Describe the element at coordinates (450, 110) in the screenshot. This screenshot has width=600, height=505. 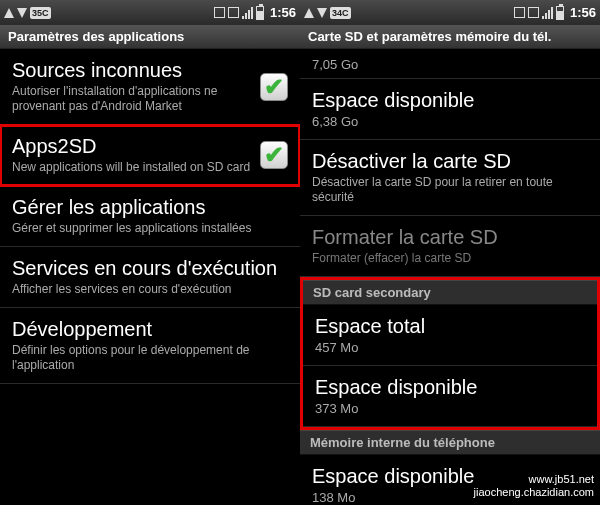
I see `storage-available: Espace disponible 6,38 Go` at that location.